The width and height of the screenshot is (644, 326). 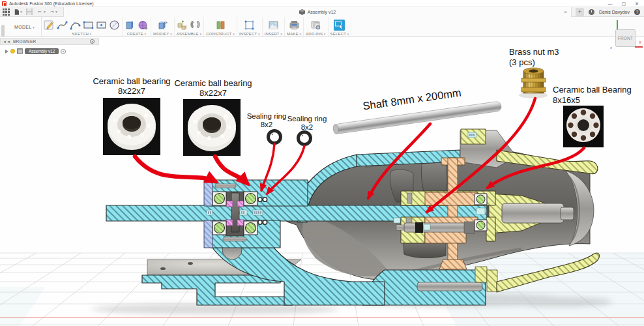 I want to click on group-label-modify: MODIFY, so click(x=163, y=34).